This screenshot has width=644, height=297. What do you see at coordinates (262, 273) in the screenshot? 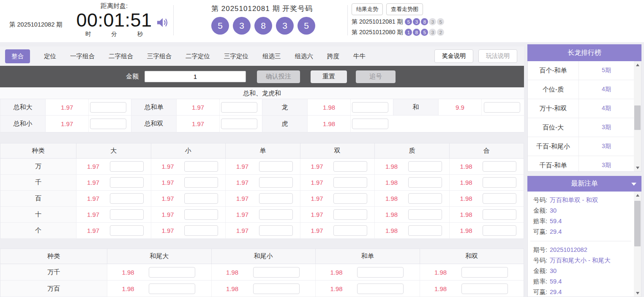
I see `sum-tail-bet-table: 种类和尾大和尾小和单和双 万千1.981.981.981.98万百1.981.9…` at bounding box center [262, 273].